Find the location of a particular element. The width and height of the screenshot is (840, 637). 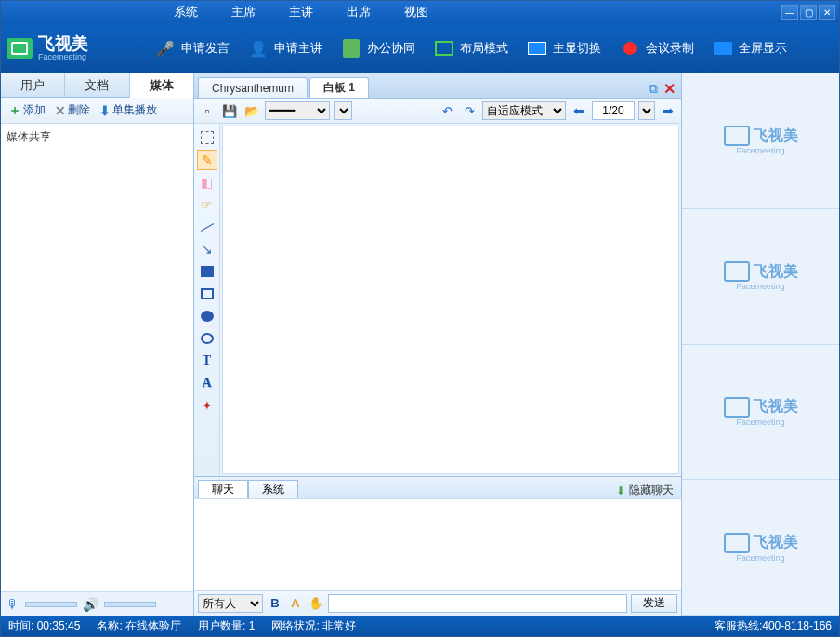

hide-chat-button: ⬇ 隐藏聊天 is located at coordinates (645, 491).